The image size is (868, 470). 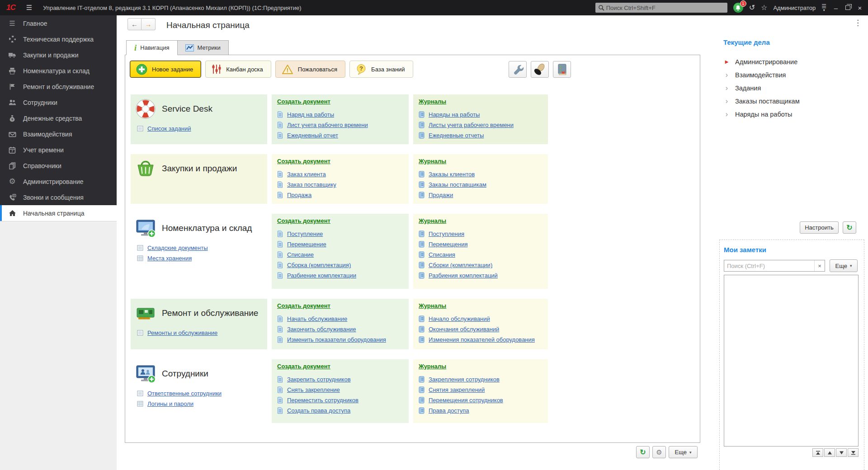 What do you see at coordinates (762, 88) in the screenshot?
I see `todo-item: ›Задания` at bounding box center [762, 88].